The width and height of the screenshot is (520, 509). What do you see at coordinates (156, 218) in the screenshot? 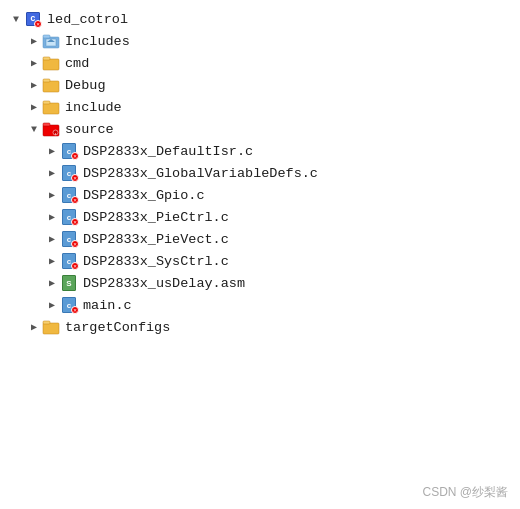
I see `dsp-piectrl-label: DSP2833x_PieCtrl.c` at bounding box center [156, 218].